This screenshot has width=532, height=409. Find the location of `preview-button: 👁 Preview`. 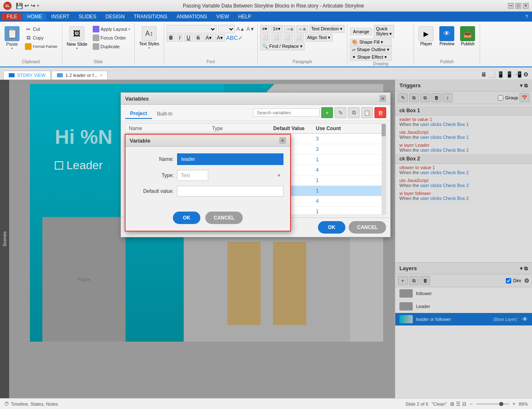

preview-button: 👁 Preview is located at coordinates (447, 36).